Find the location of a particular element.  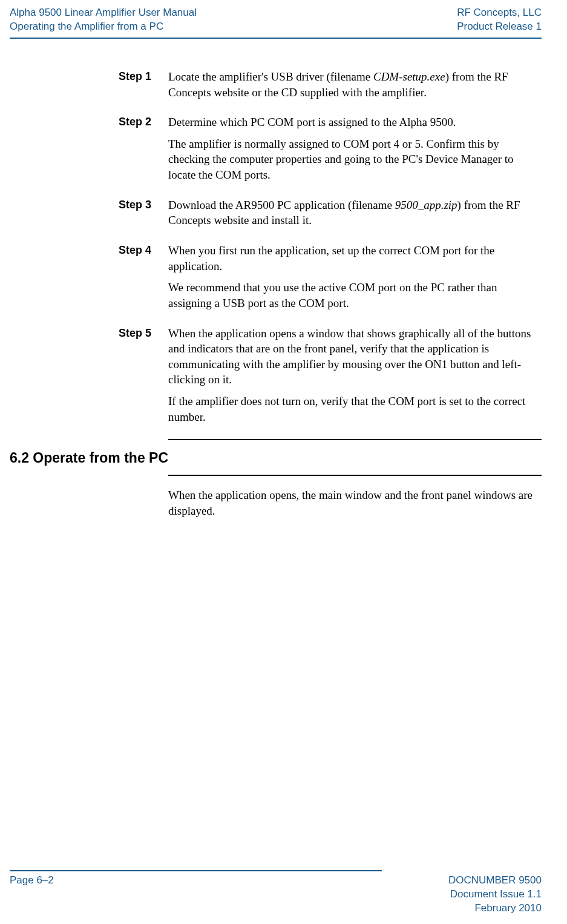

doc-title: Alpha 9500 Linear Amplifier User Manual is located at coordinates (103, 13).